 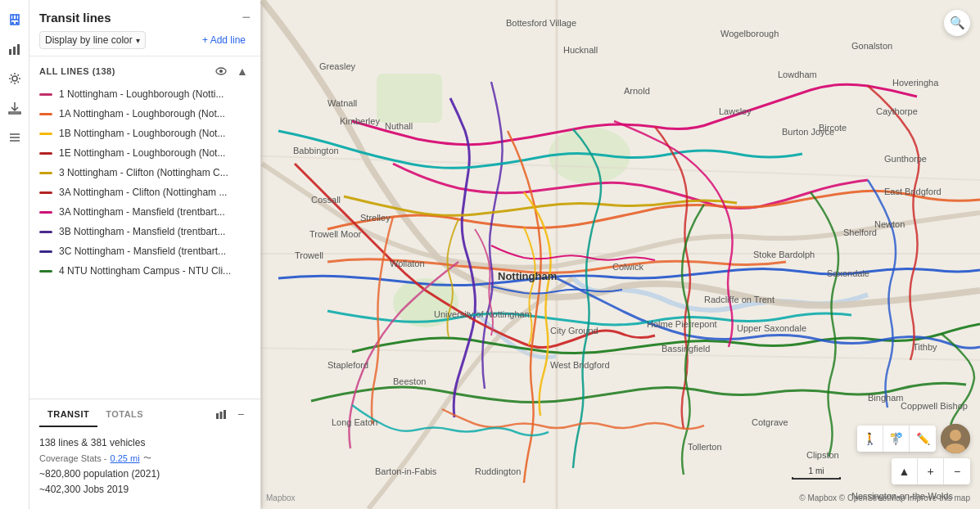 What do you see at coordinates (955, 439) in the screenshot?
I see `avatar-button` at bounding box center [955, 439].